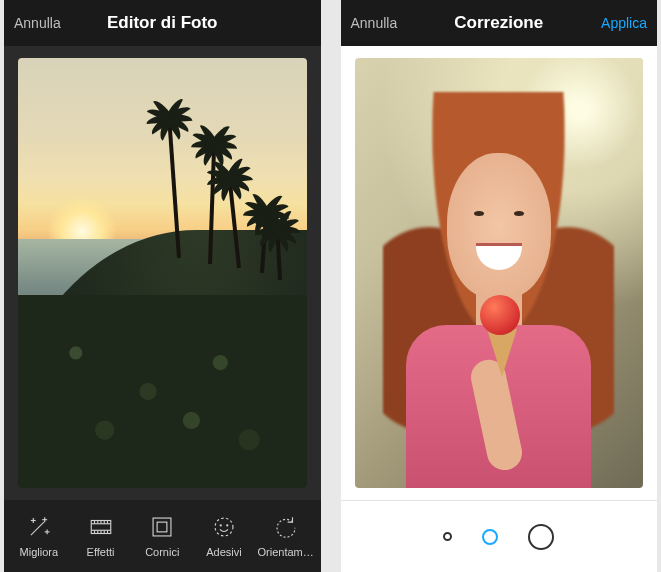 The width and height of the screenshot is (661, 572). I want to click on tool-stickers: Adesivi, so click(224, 536).